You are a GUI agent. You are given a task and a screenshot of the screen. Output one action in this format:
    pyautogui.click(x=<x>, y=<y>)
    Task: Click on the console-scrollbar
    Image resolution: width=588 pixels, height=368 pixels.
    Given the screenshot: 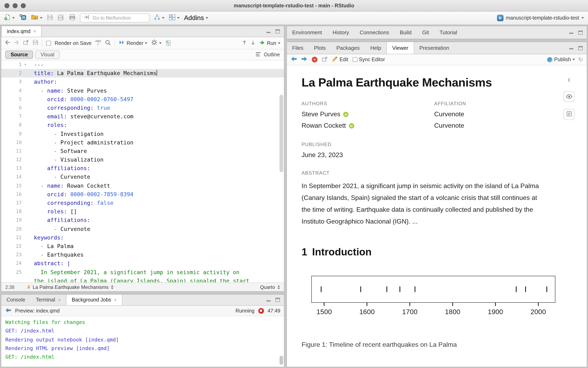 What is the action you would take?
    pyautogui.click(x=281, y=360)
    